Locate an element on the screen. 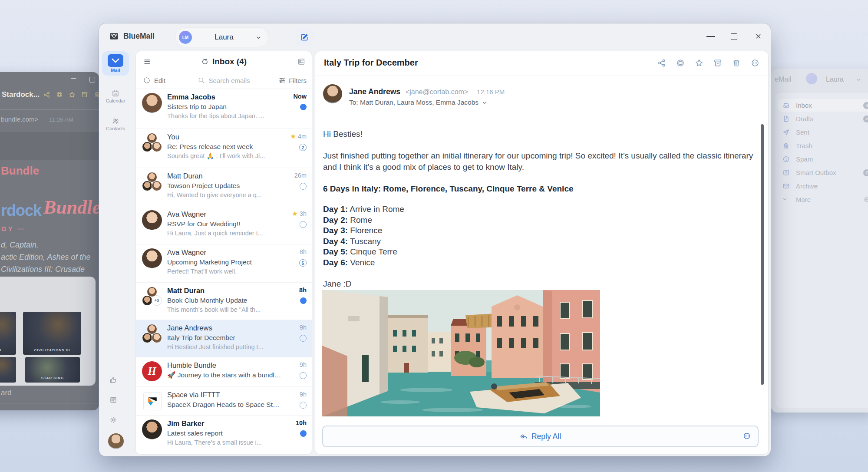  email-list-item: Jim BarkerLatest sales reportHi Laura, T… is located at coordinates (224, 433).